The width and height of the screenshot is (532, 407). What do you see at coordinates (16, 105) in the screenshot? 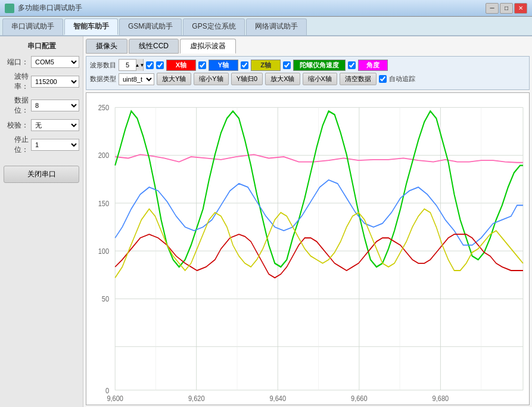
I see `databits-label: 数据位：` at bounding box center [16, 105].